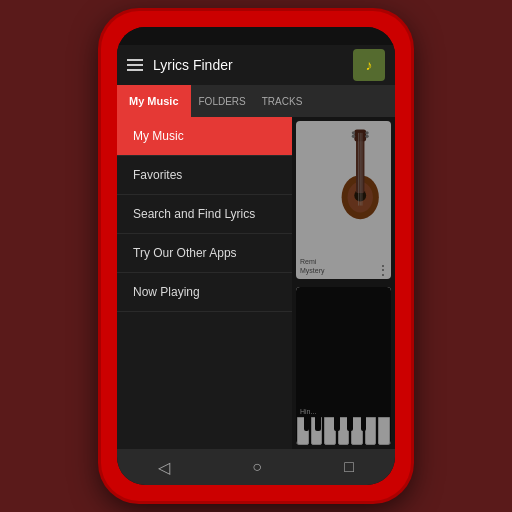 The width and height of the screenshot is (512, 512). I want to click on drawer-dim-overlay, so click(344, 283).